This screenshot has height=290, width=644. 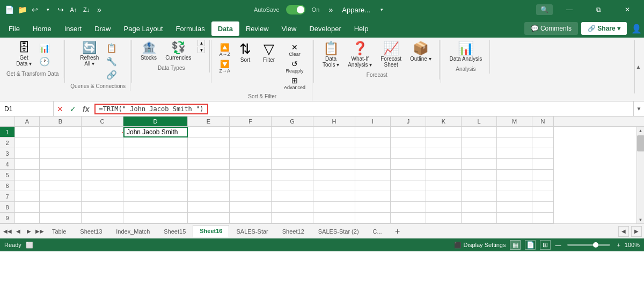 What do you see at coordinates (8, 231) in the screenshot?
I see `sheet-nav-first: ◀◀` at bounding box center [8, 231].